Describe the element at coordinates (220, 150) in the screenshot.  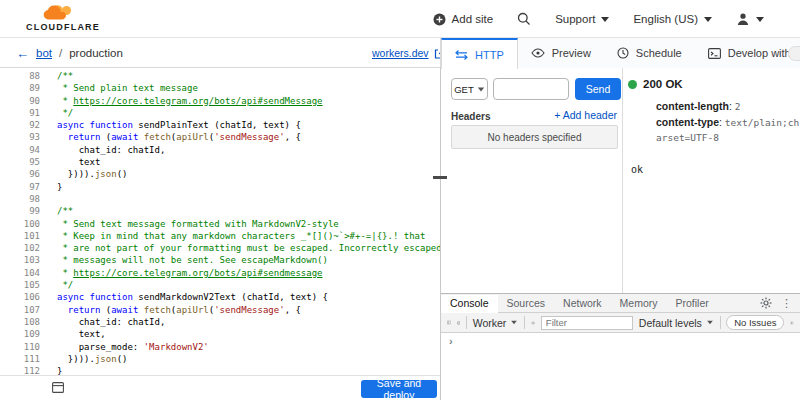
I see `code-line: 94 chat_id: chatId,` at that location.